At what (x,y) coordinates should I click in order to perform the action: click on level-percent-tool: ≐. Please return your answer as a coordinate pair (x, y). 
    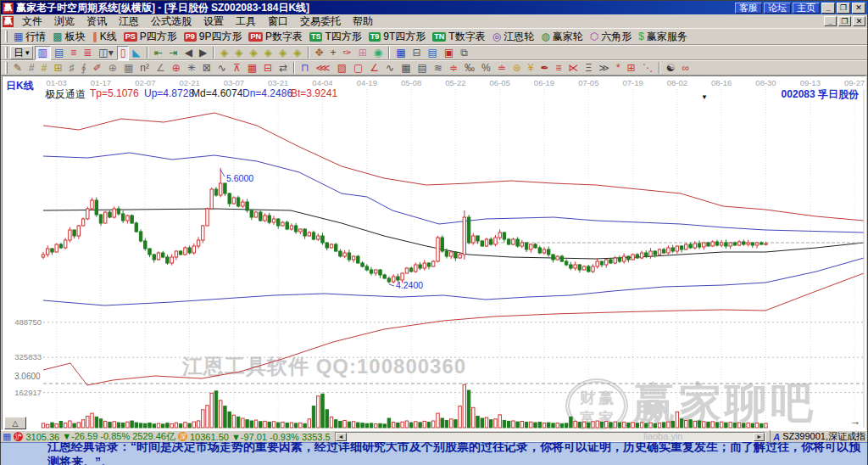
    Looking at the image, I should click on (502, 68).